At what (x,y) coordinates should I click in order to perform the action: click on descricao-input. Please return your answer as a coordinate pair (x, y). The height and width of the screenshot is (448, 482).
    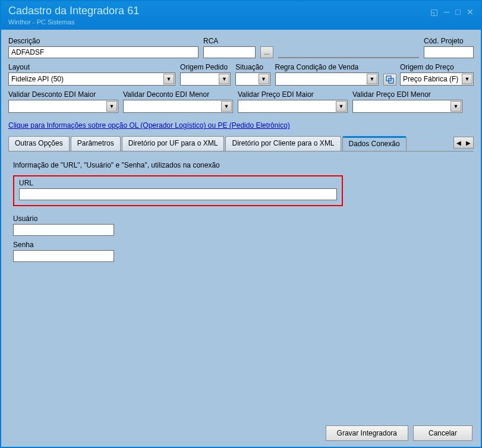
    Looking at the image, I should click on (103, 52).